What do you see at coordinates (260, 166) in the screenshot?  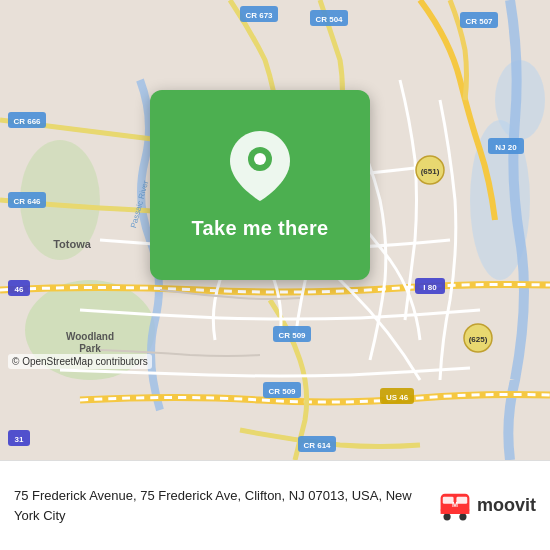 I see `location-pin-icon` at bounding box center [260, 166].